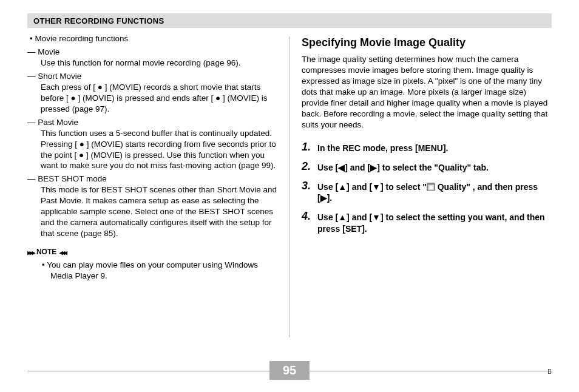  I want to click on step-number: 1, so click(310, 147).